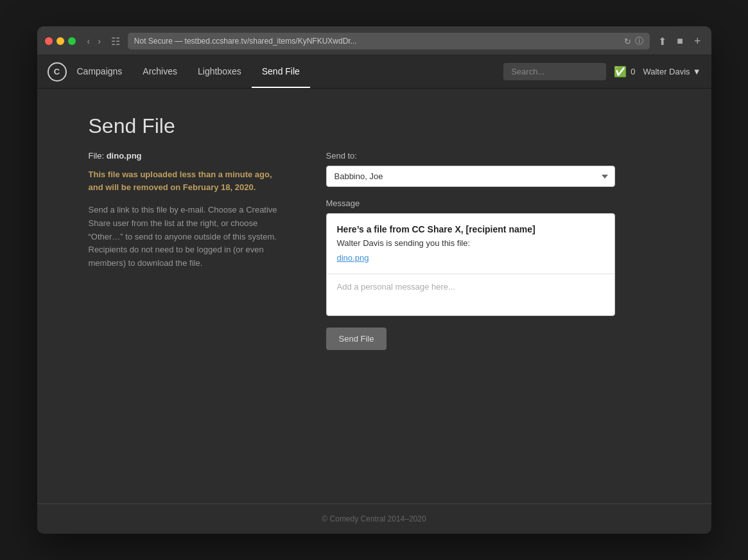  Describe the element at coordinates (99, 41) in the screenshot. I see `forward-button: ›` at that location.